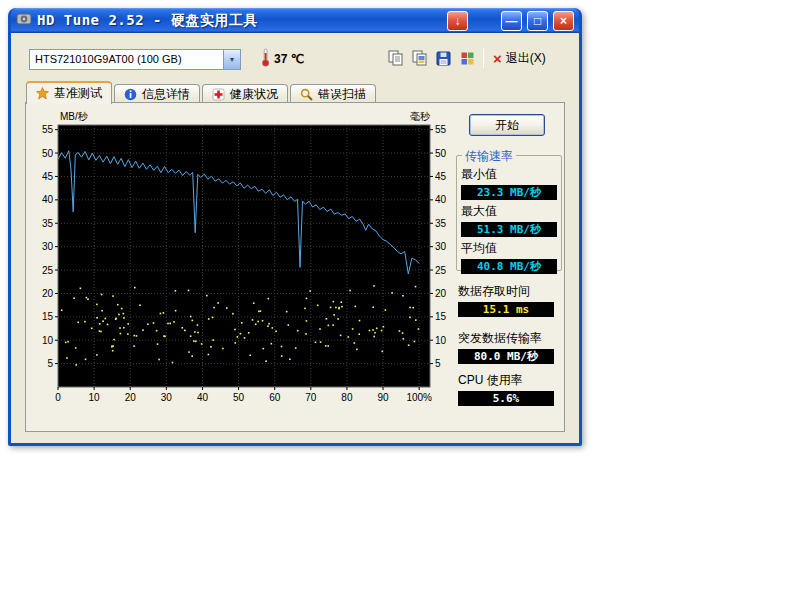 Image resolution: width=800 pixels, height=600 pixels. I want to click on options-icon, so click(468, 58).